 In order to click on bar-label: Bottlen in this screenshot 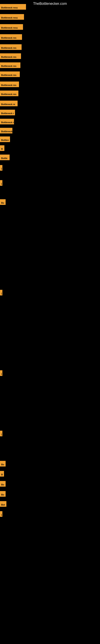, I will do `click(5, 139)`.